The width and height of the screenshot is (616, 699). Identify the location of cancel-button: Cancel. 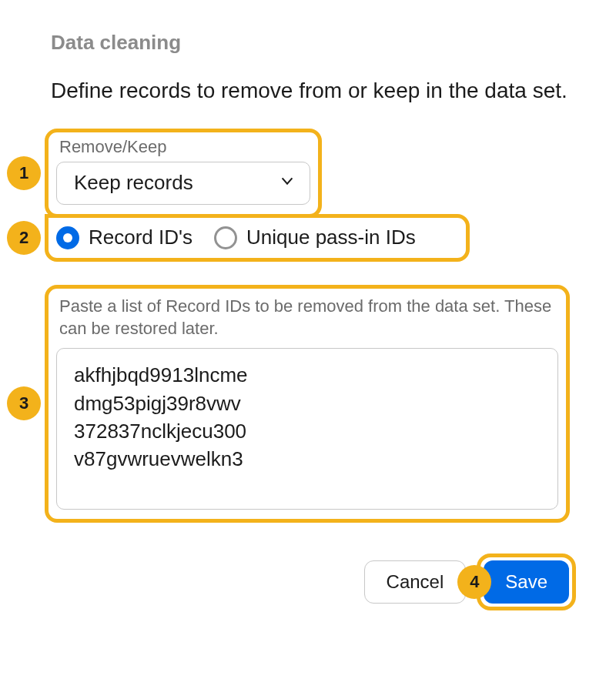
(416, 582).